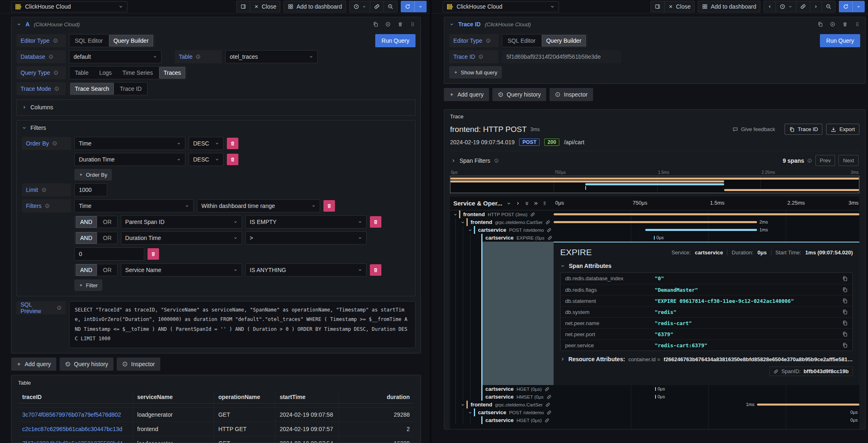  Describe the element at coordinates (527, 203) in the screenshot. I see `collapse-all-icon` at that location.